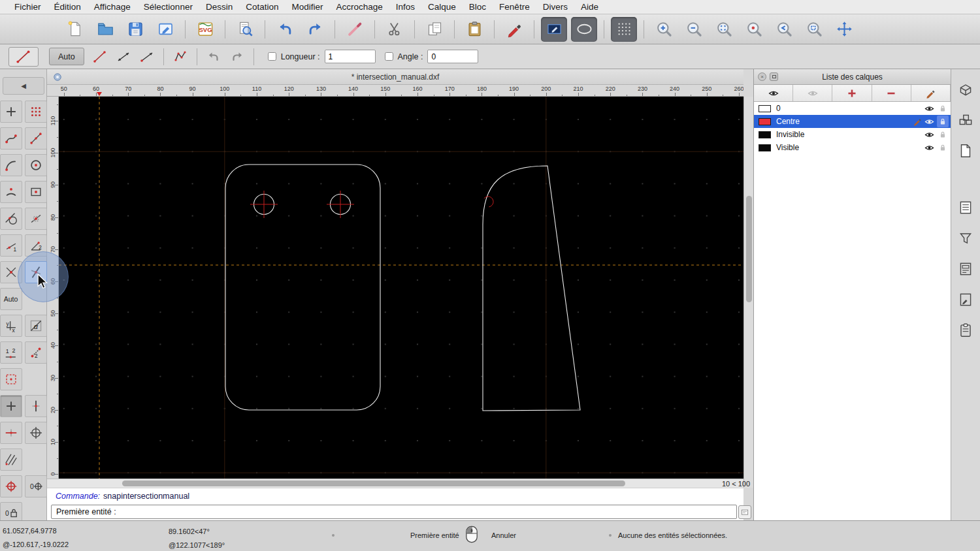  I want to click on redo-segment-button, so click(237, 57).